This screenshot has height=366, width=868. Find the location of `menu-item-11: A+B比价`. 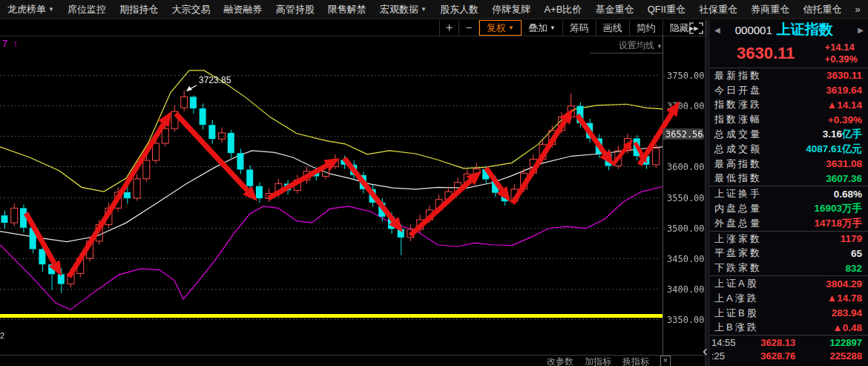

menu-item-11: A+B比价 is located at coordinates (562, 10).